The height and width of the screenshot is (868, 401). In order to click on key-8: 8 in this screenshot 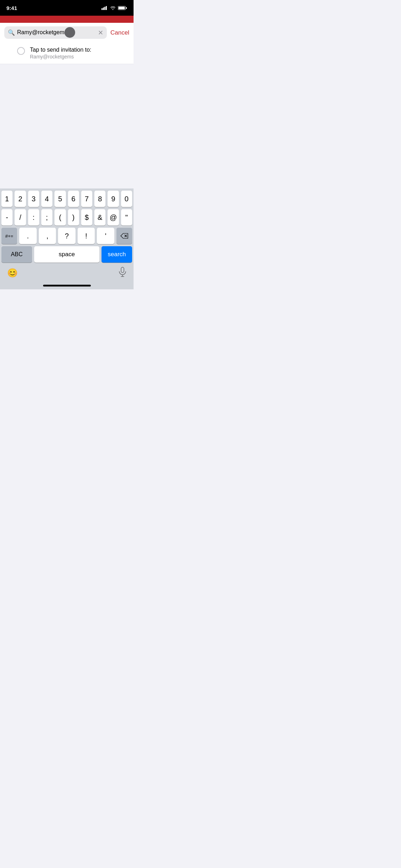, I will do `click(100, 199)`.